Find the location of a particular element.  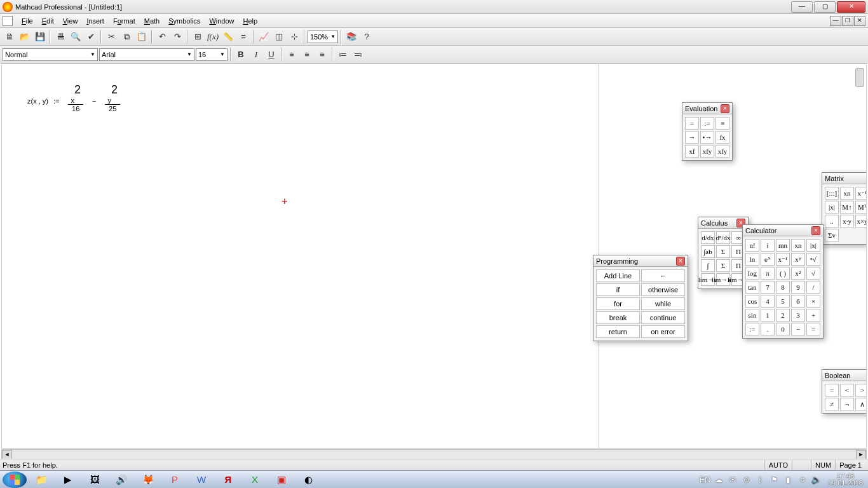

palette-button: n! is located at coordinates (752, 245).